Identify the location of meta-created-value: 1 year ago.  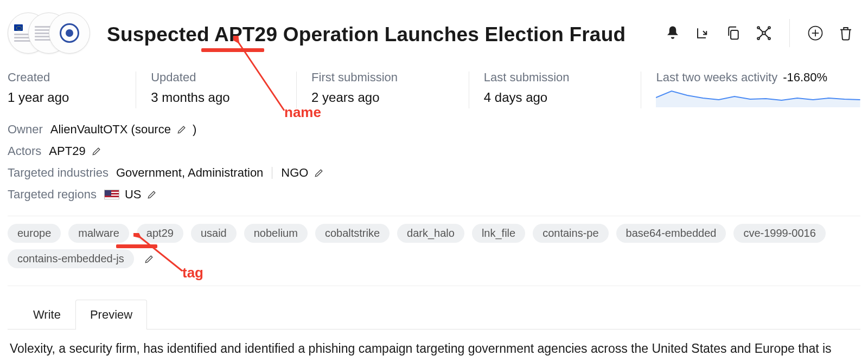
(61, 98).